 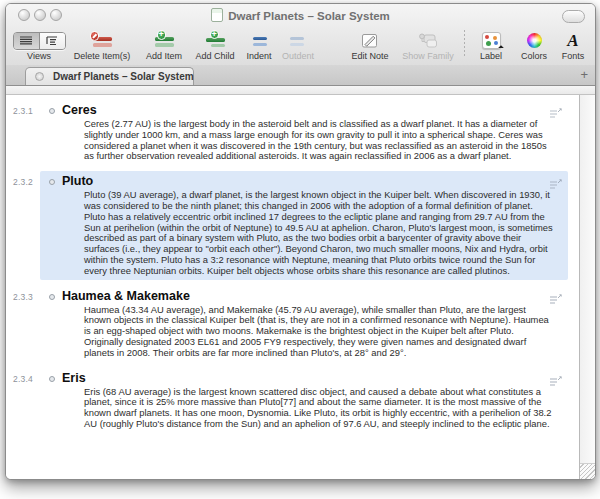 What do you see at coordinates (300, 15) in the screenshot?
I see `title-bar: Dwarf Planets – Solar System` at bounding box center [300, 15].